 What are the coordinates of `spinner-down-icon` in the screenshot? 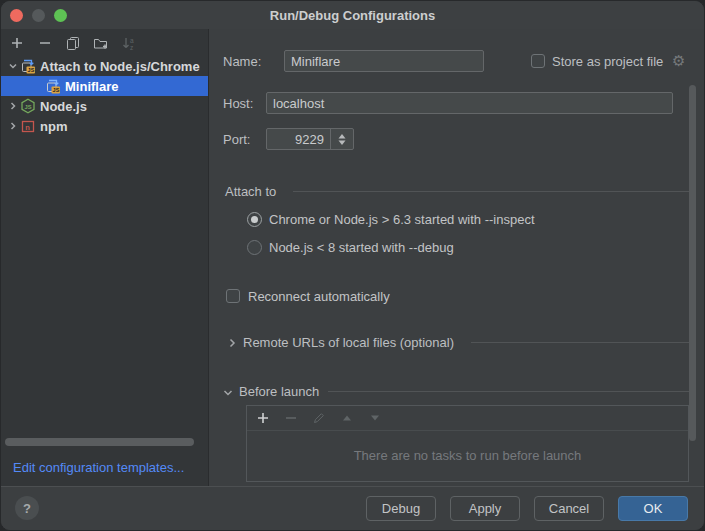 It's located at (342, 142).